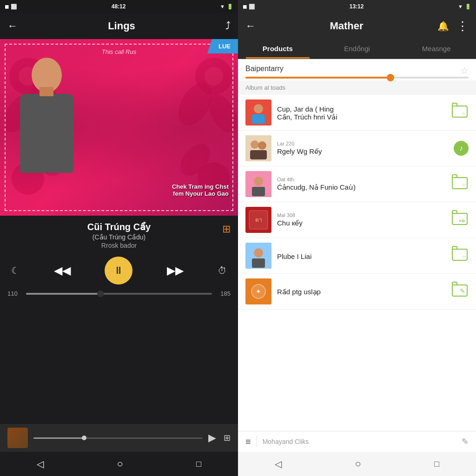 The width and height of the screenshot is (476, 476). I want to click on item-label-3: Oat 4th, so click(362, 179).